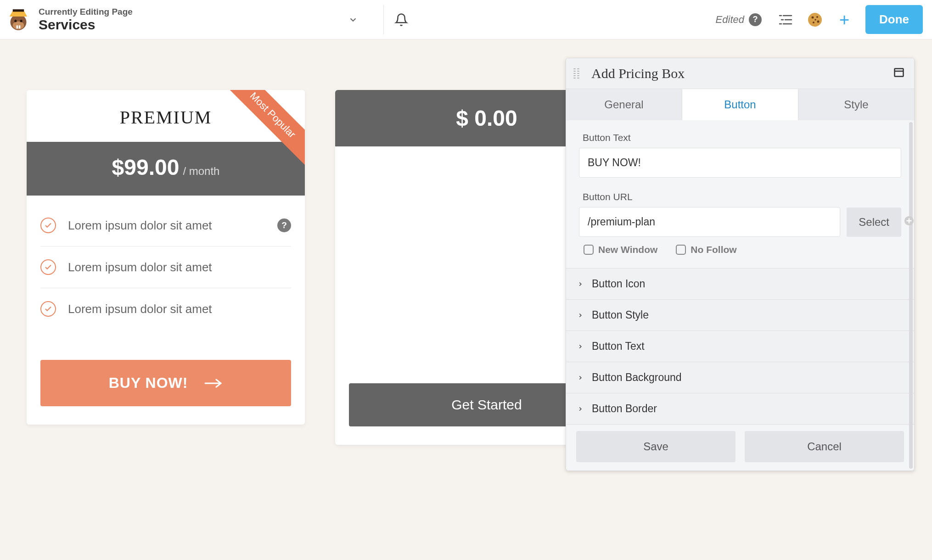 This screenshot has height=560, width=932. What do you see at coordinates (899, 73) in the screenshot?
I see `maximize-icon` at bounding box center [899, 73].